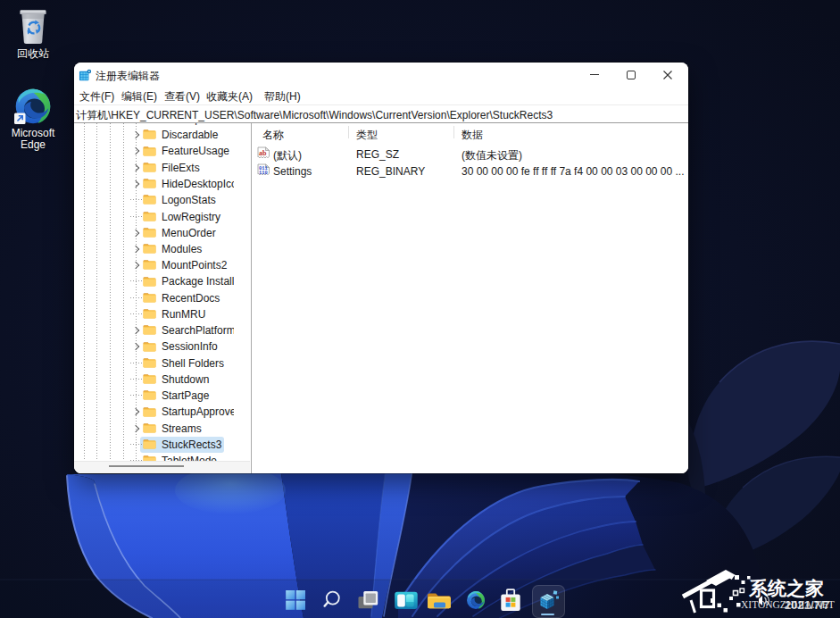 This screenshot has height=618, width=840. I want to click on svg-text: 系统之家, so click(786, 588).